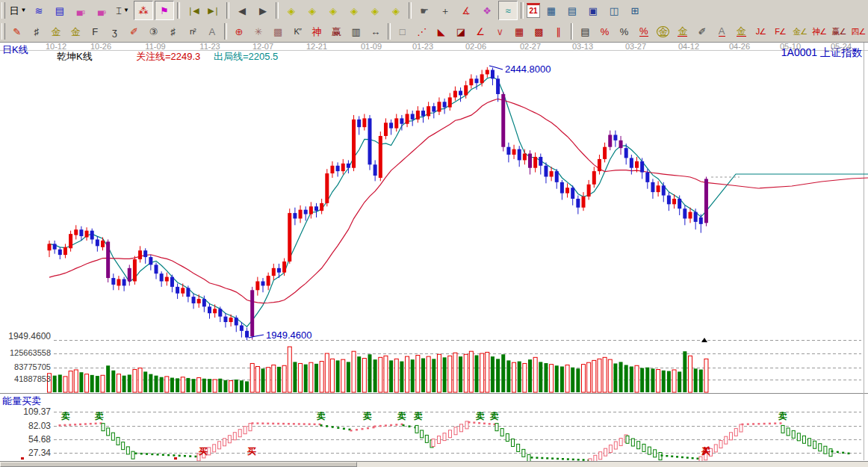 This screenshot has width=868, height=467. I want to click on transfer-icon: ⊞, so click(635, 10).